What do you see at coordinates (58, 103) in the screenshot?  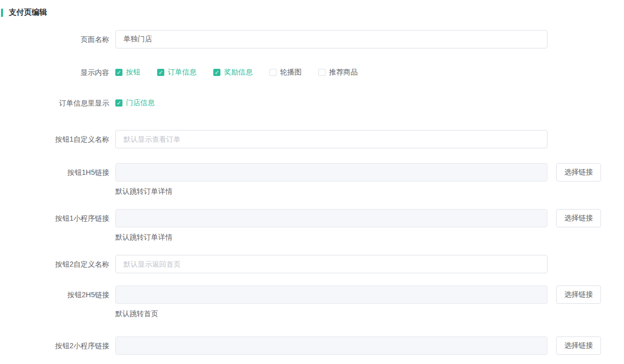 I see `order-info-display-label: 订单信息里显示` at bounding box center [58, 103].